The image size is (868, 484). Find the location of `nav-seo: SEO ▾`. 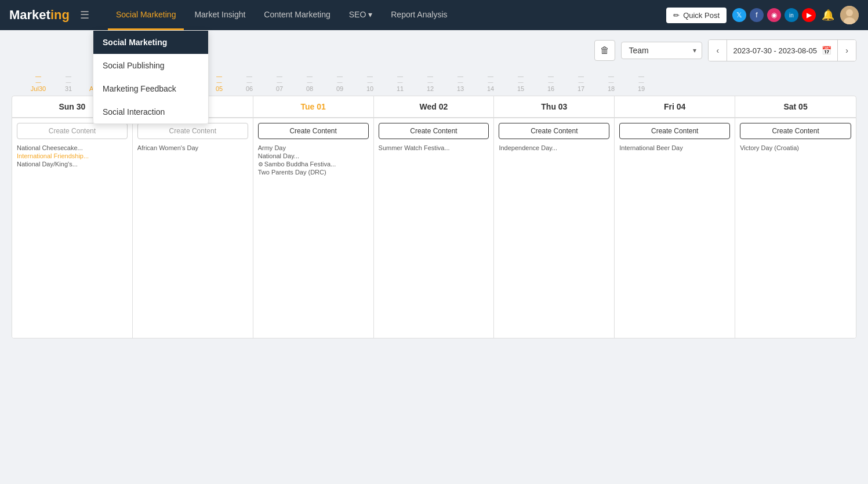

nav-seo: SEO ▾ is located at coordinates (361, 15).